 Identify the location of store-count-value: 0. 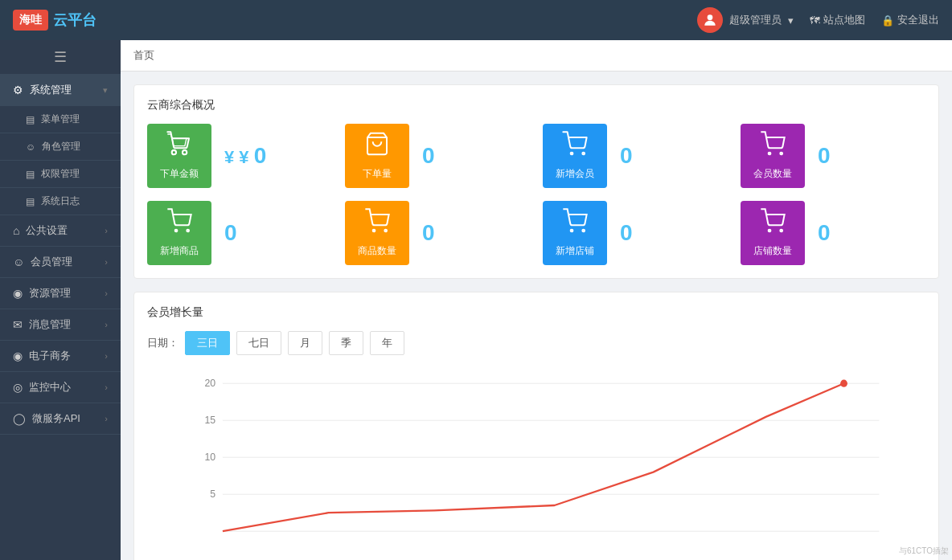
(824, 233).